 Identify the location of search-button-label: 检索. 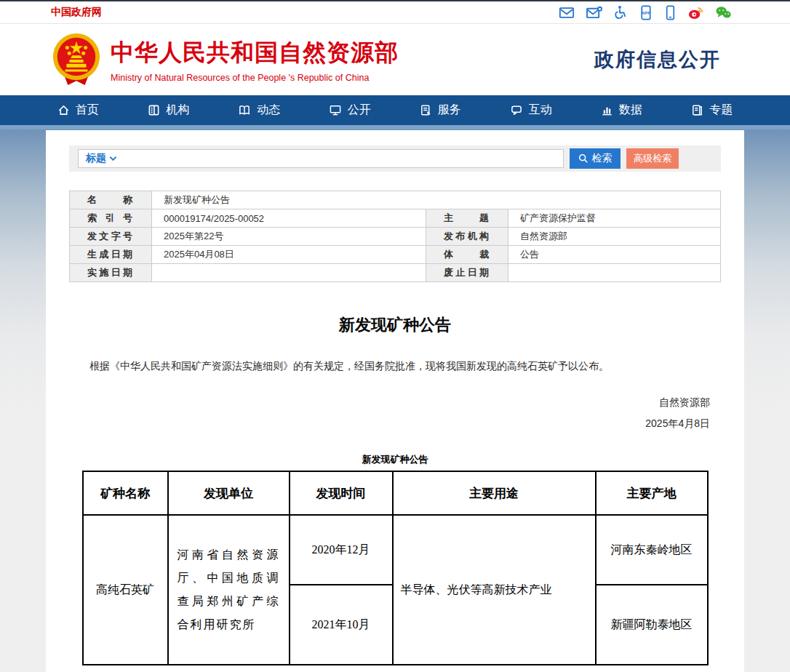
(602, 159).